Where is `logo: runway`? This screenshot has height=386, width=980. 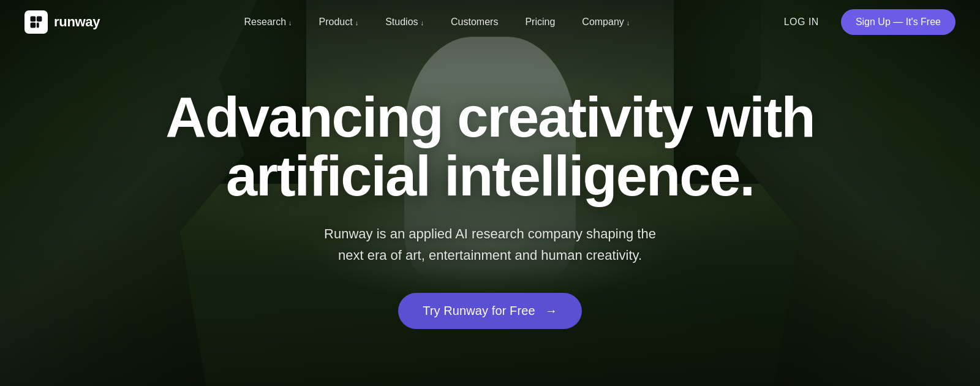
logo: runway is located at coordinates (62, 22).